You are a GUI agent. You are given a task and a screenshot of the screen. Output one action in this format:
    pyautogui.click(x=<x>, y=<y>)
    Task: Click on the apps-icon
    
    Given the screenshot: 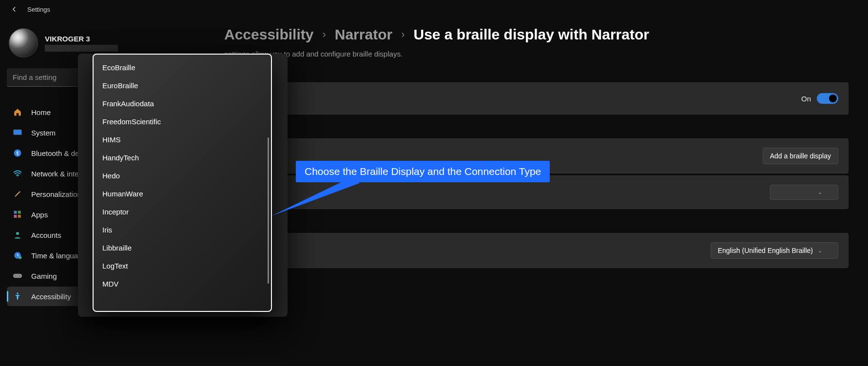 What is the action you would take?
    pyautogui.click(x=18, y=214)
    